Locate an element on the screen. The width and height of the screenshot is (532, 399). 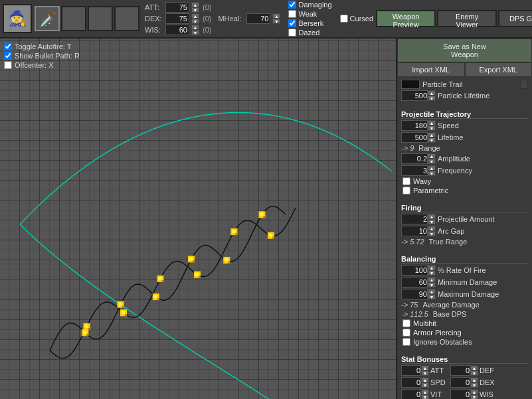
panel-scrollbar is located at coordinates (524, 84).